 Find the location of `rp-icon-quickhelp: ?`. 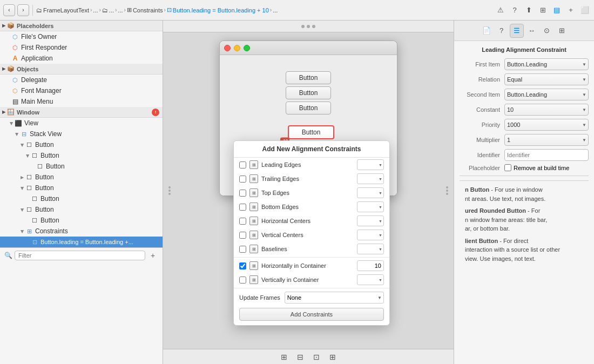

rp-icon-quickhelp: ? is located at coordinates (502, 31).